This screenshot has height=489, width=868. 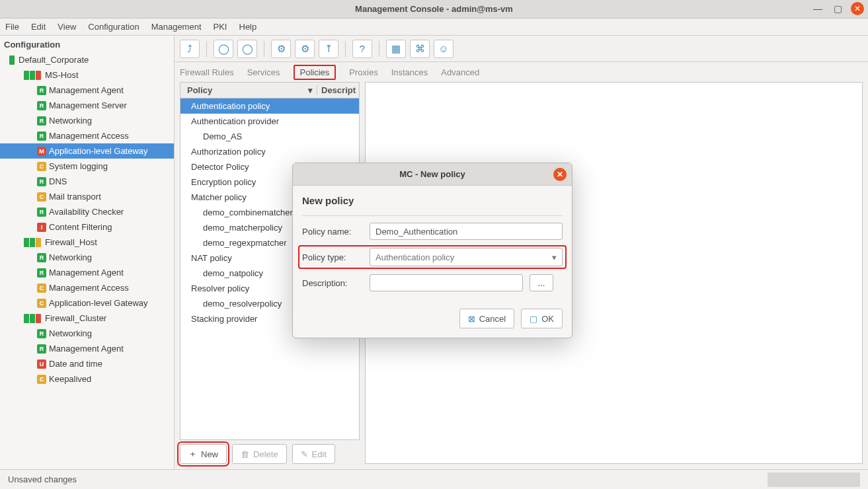 What do you see at coordinates (487, 319) in the screenshot?
I see `cancel-button: ⊠Cancel` at bounding box center [487, 319].